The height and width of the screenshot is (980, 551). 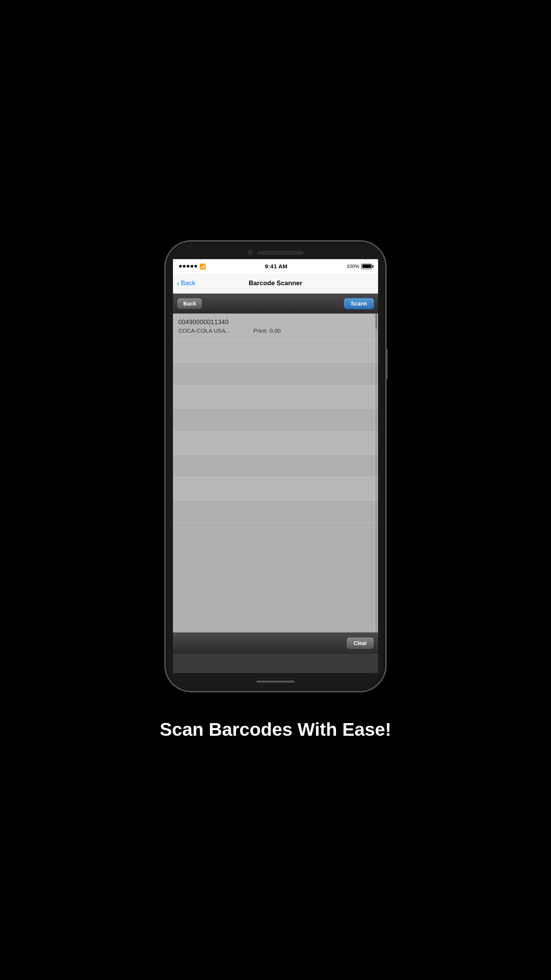 What do you see at coordinates (267, 331) in the screenshot?
I see `product-price: Price: 0.00` at bounding box center [267, 331].